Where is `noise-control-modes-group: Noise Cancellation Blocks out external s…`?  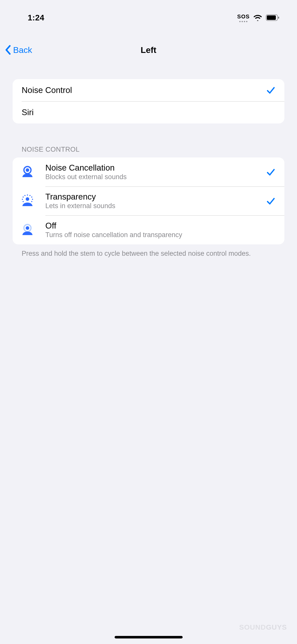
noise-control-modes-group: Noise Cancellation Blocks out external s… is located at coordinates (149, 201).